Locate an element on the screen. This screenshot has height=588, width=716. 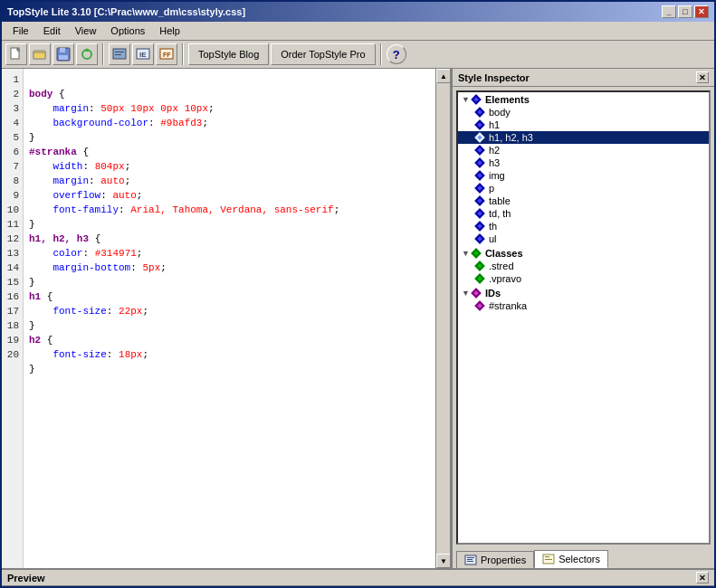
stred-icon is located at coordinates (480, 266).